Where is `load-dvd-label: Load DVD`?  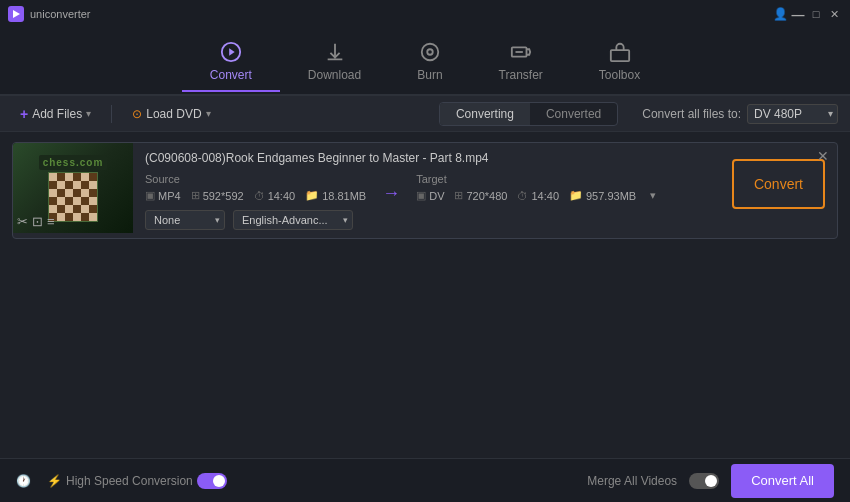 load-dvd-label: Load DVD is located at coordinates (174, 114).